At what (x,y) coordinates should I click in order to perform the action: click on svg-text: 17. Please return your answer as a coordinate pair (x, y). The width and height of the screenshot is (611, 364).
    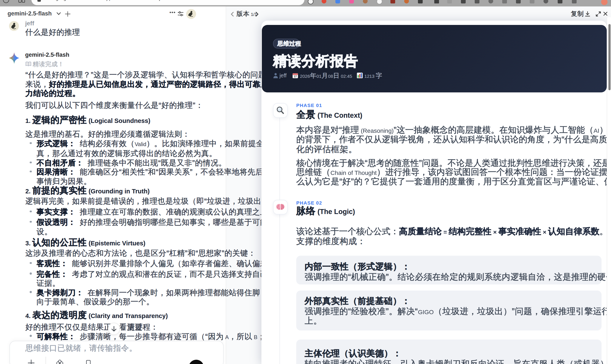
    Looking at the image, I should click on (295, 76).